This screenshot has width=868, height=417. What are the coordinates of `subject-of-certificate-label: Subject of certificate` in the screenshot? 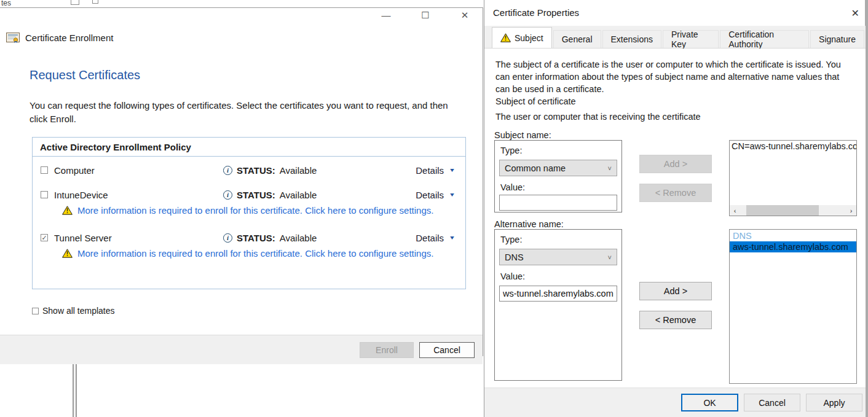 It's located at (536, 101).